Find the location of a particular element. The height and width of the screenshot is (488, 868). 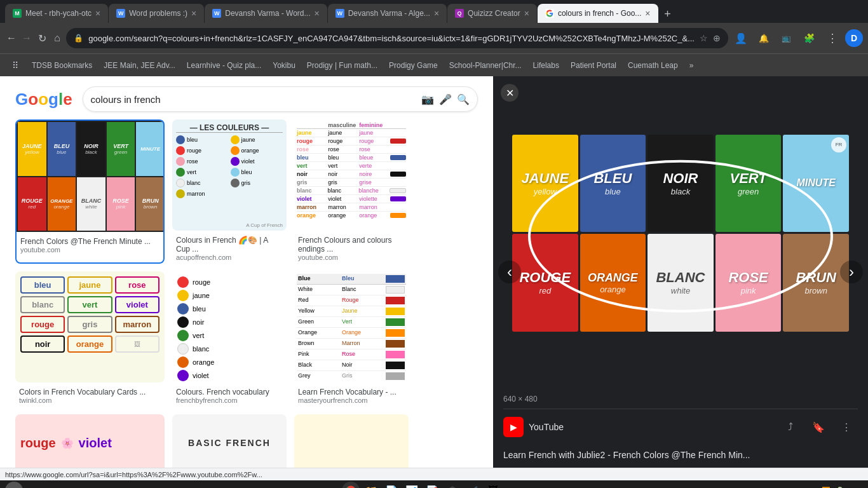

microphone-icon: 🎤 is located at coordinates (445, 99).